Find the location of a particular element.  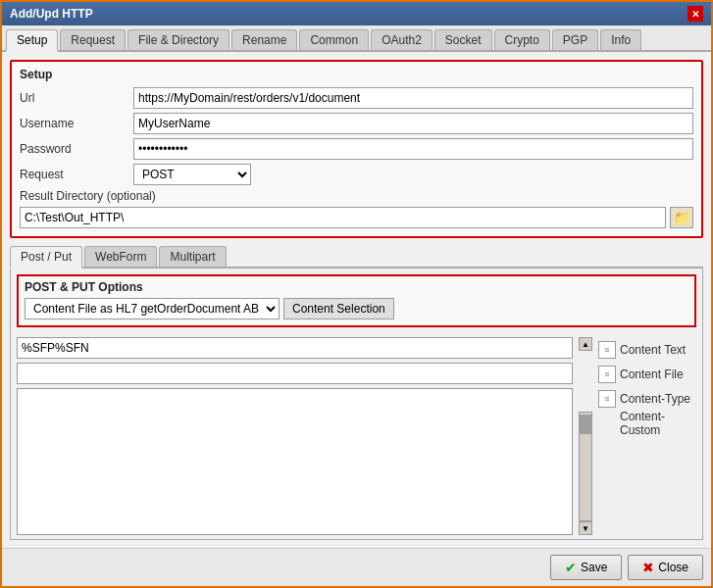

close-icon: ✖ is located at coordinates (648, 567).